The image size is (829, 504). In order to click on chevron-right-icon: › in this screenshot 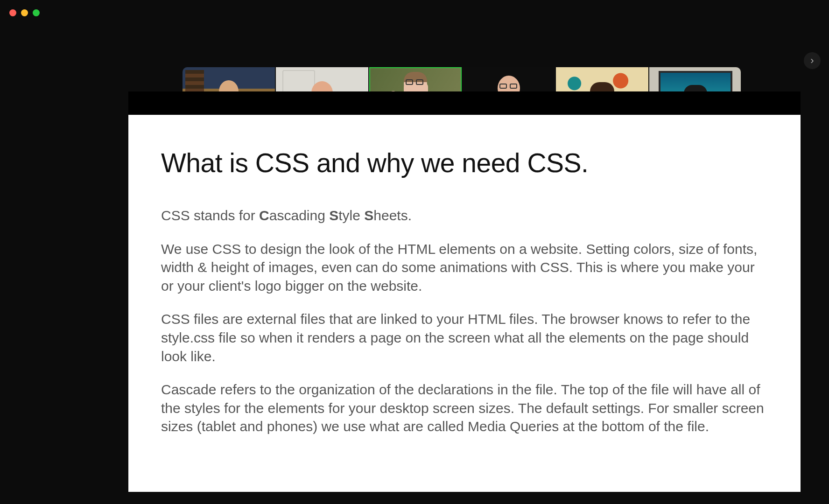, I will do `click(812, 61)`.